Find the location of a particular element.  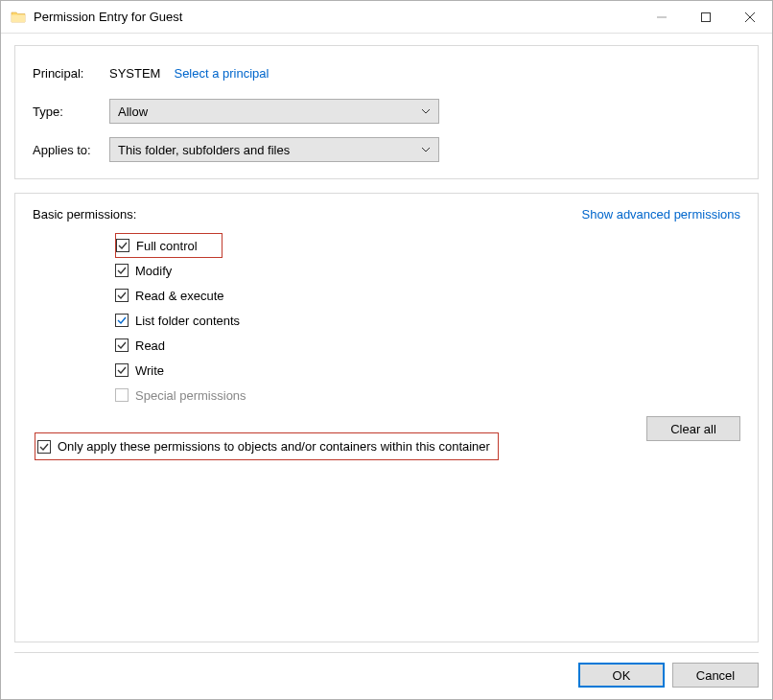

ok-button: OK is located at coordinates (621, 675).